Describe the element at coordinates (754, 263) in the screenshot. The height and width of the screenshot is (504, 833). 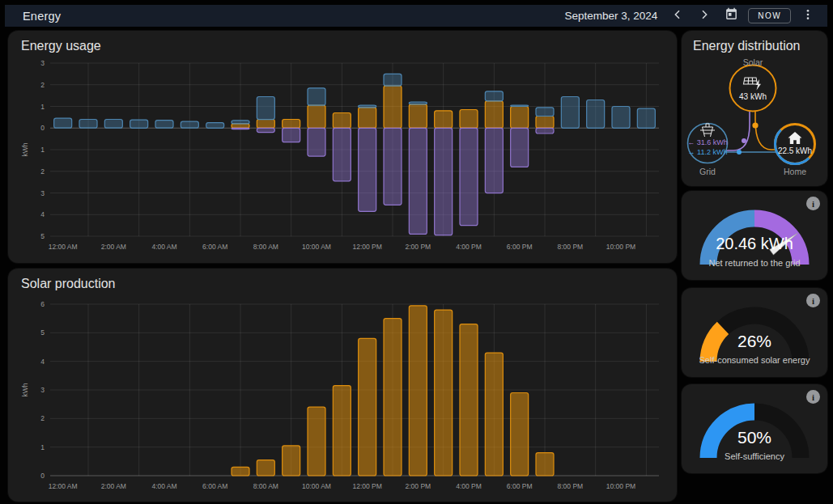
I see `gauge-label: Net returned to the grid` at that location.